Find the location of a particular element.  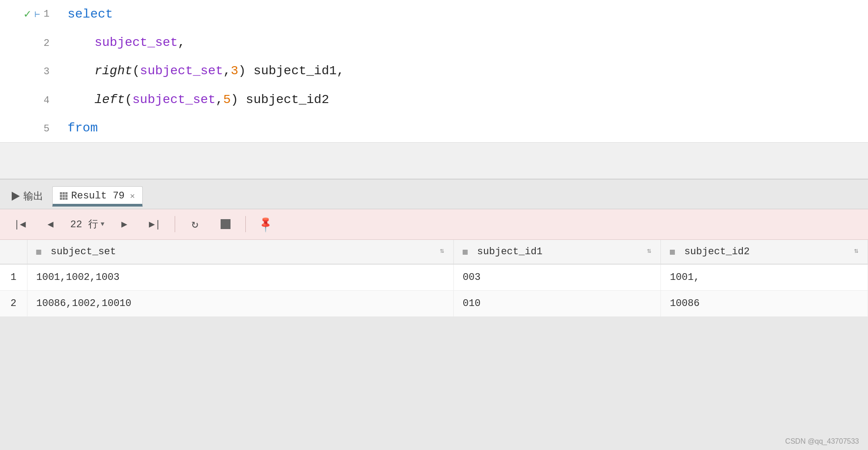

col-icon-subject-id2: ▦ is located at coordinates (673, 252).